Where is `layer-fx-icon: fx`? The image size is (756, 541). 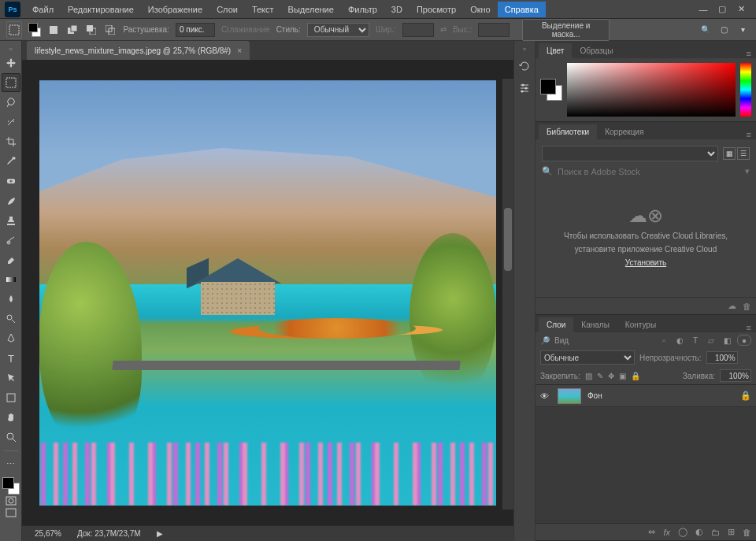
layer-fx-icon: fx is located at coordinates (666, 532).